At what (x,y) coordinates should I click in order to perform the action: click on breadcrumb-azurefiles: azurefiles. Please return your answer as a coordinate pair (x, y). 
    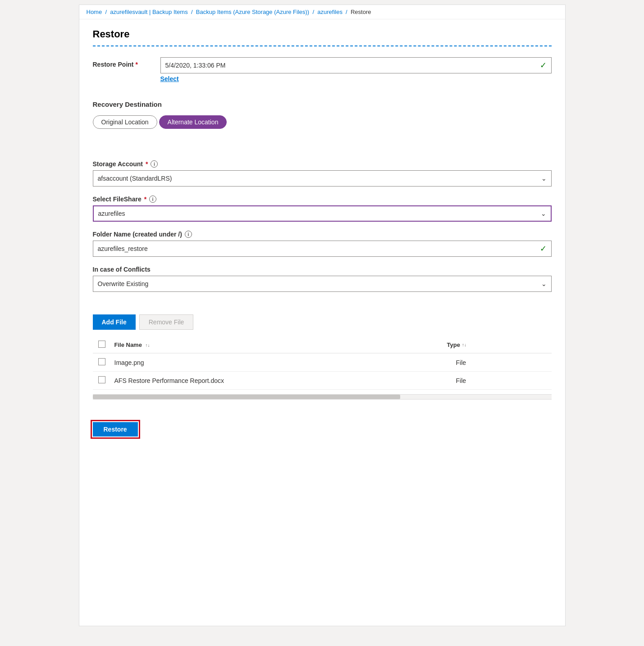
    Looking at the image, I should click on (330, 12).